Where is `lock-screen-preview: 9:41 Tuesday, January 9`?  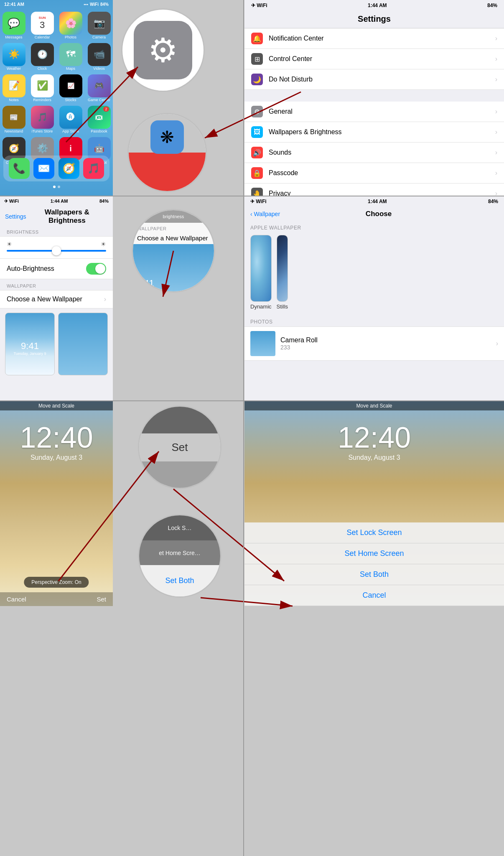 lock-screen-preview: 9:41 Tuesday, January 9 is located at coordinates (30, 344).